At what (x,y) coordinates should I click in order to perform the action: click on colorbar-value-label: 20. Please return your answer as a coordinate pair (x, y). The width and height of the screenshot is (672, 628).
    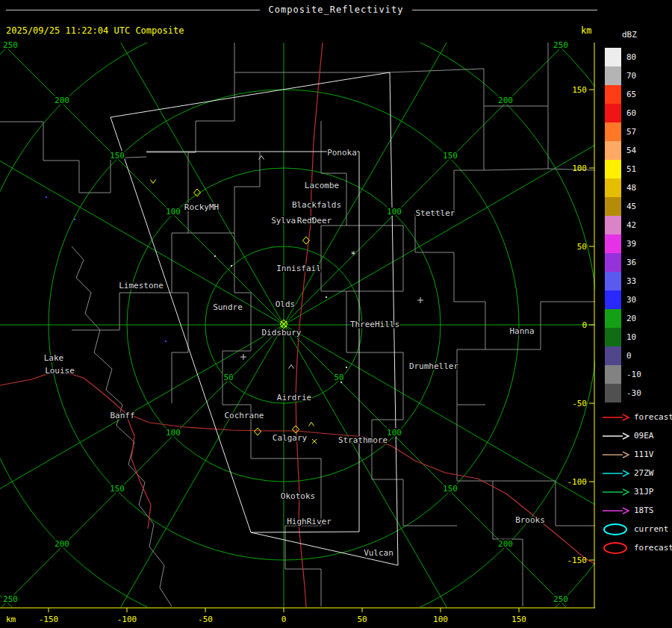
    Looking at the image, I should click on (632, 318).